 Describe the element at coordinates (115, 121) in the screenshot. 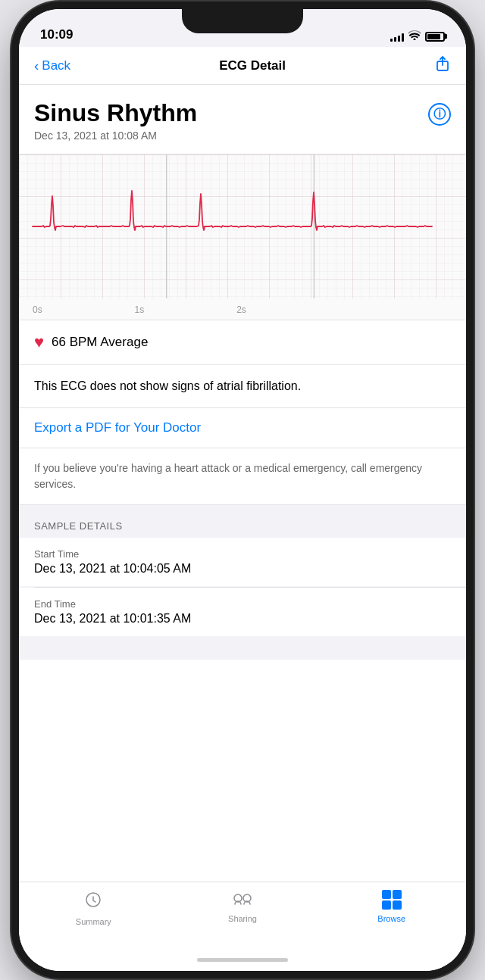

I see `header-left: Sinus Rhythm Dec 13, 2021 at 10:08 AM` at that location.